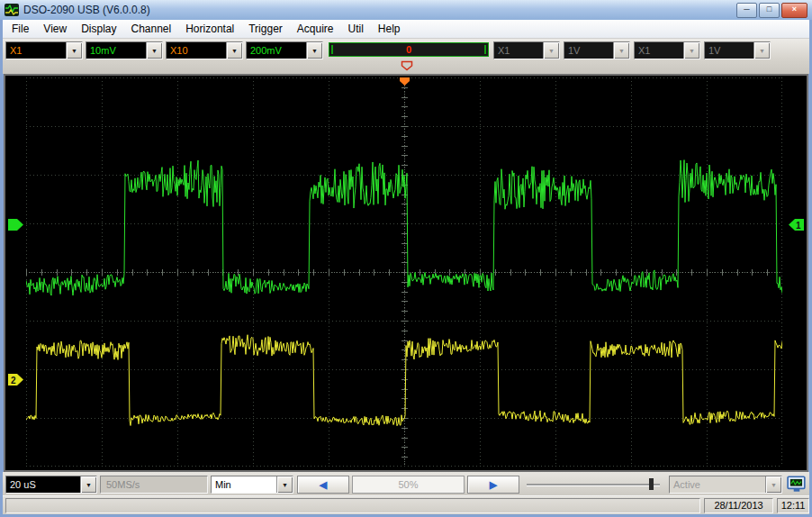 The width and height of the screenshot is (812, 517). I want to click on ch3-volts-value: 1V, so click(589, 50).